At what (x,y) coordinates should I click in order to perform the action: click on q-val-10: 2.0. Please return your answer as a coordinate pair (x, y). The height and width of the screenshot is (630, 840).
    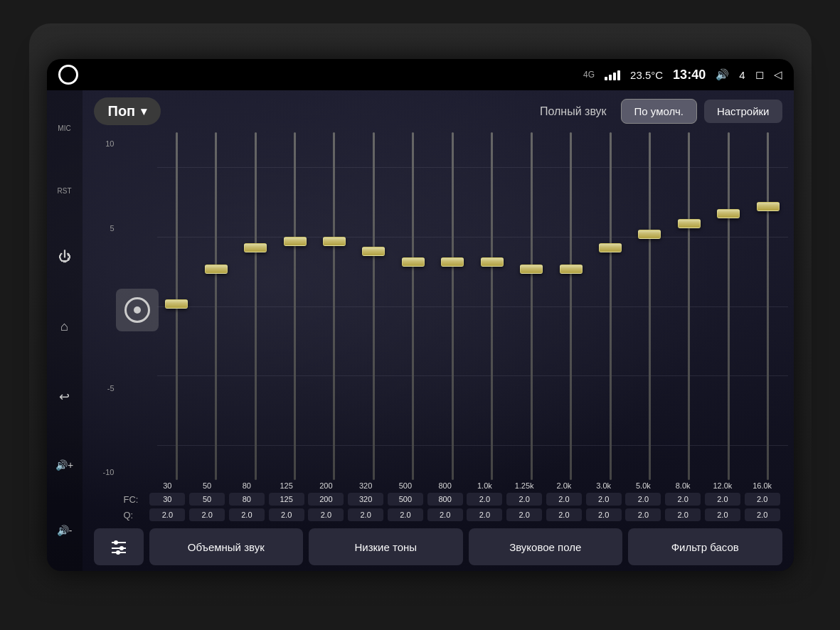
    Looking at the image, I should click on (564, 515).